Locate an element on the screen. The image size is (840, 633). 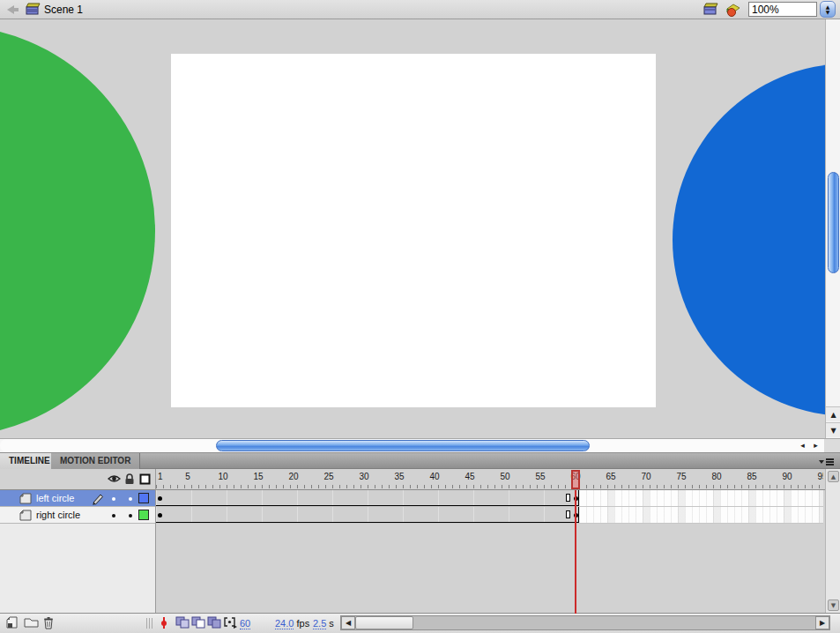
layer-row-left-circle: left circle is located at coordinates (78, 499).